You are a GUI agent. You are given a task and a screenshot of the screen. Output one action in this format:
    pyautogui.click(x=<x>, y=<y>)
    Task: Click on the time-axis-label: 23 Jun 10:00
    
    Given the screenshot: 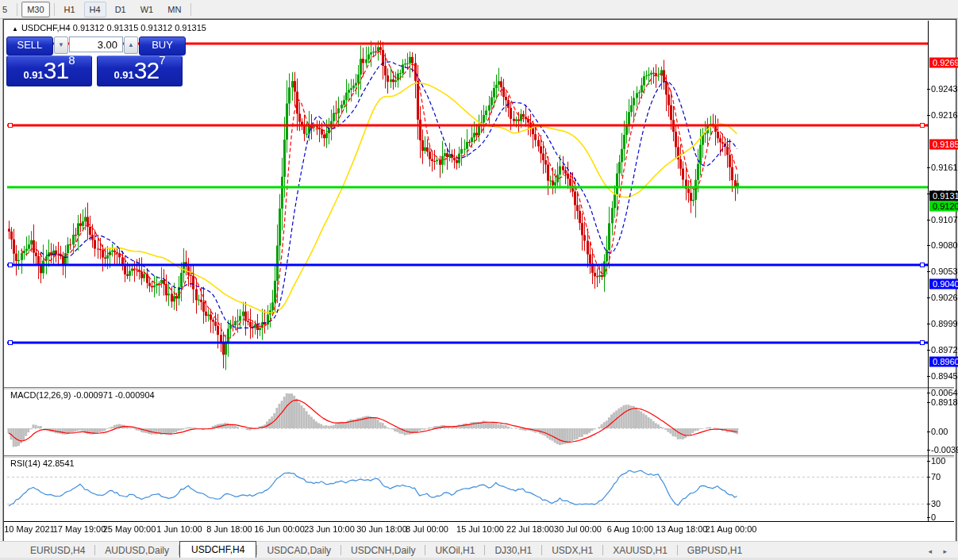 What is the action you would take?
    pyautogui.click(x=329, y=529)
    